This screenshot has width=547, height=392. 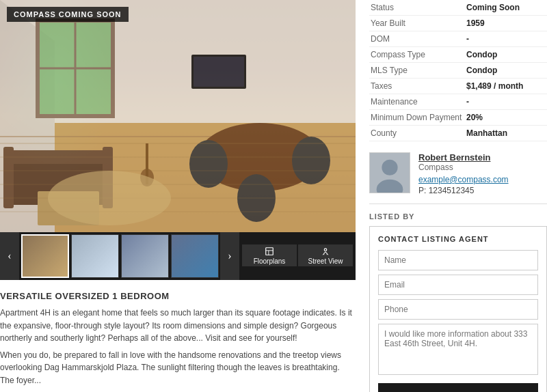 I want to click on next-arrow: ›, so click(x=230, y=256).